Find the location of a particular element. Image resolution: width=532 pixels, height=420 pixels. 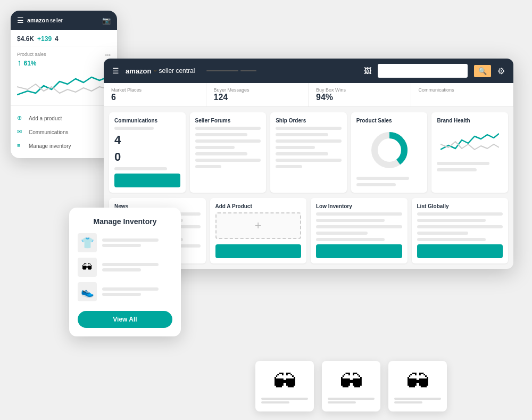

low-inventory-widget-btn is located at coordinates (359, 251).